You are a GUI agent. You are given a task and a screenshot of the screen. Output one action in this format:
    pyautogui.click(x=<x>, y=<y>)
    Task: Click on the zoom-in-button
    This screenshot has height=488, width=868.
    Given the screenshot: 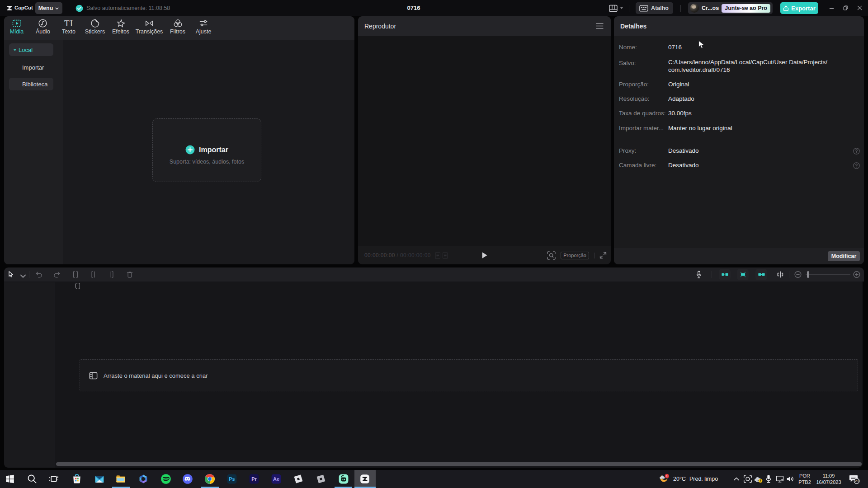 What is the action you would take?
    pyautogui.click(x=857, y=275)
    